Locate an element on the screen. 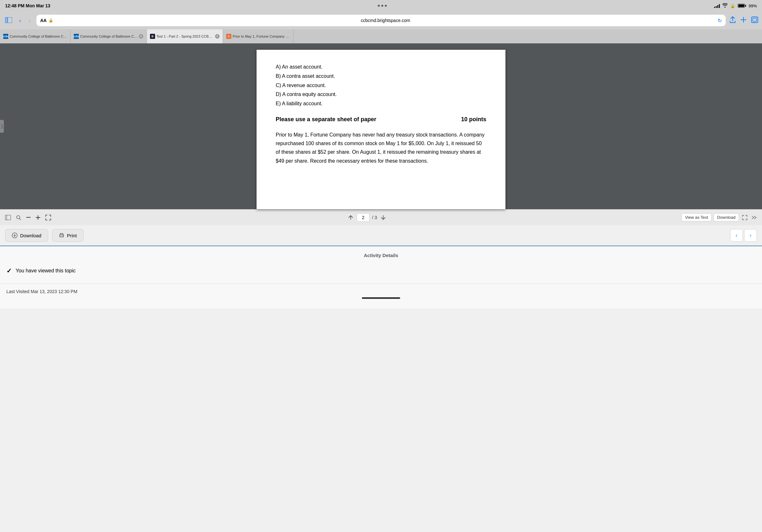  tab-label-ccbc-2: Community College of Baltimore Cou... is located at coordinates (109, 36).